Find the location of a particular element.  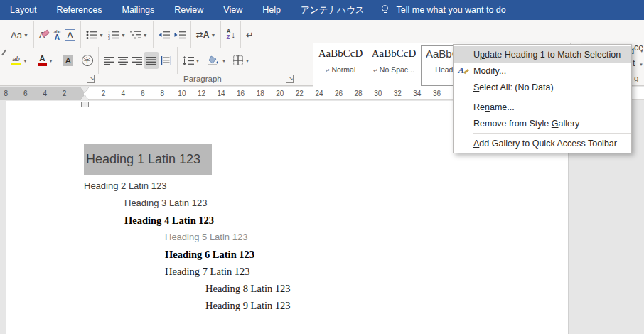

align-left-button is located at coordinates (109, 60).